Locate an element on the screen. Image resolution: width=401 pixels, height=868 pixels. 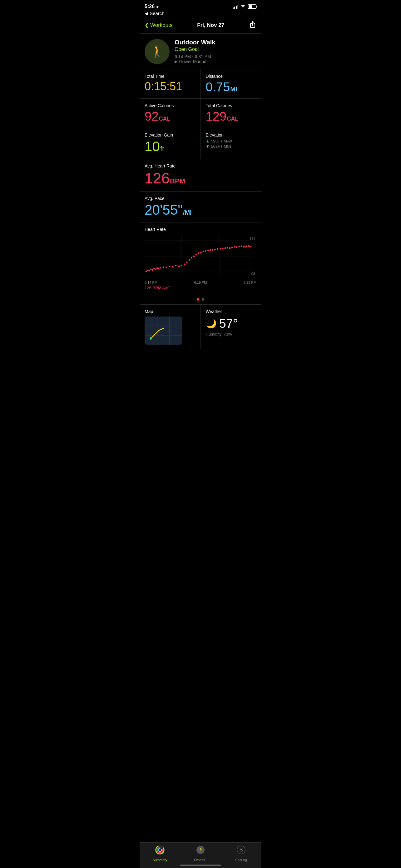
search-back-text: ◀ Search is located at coordinates (155, 13).